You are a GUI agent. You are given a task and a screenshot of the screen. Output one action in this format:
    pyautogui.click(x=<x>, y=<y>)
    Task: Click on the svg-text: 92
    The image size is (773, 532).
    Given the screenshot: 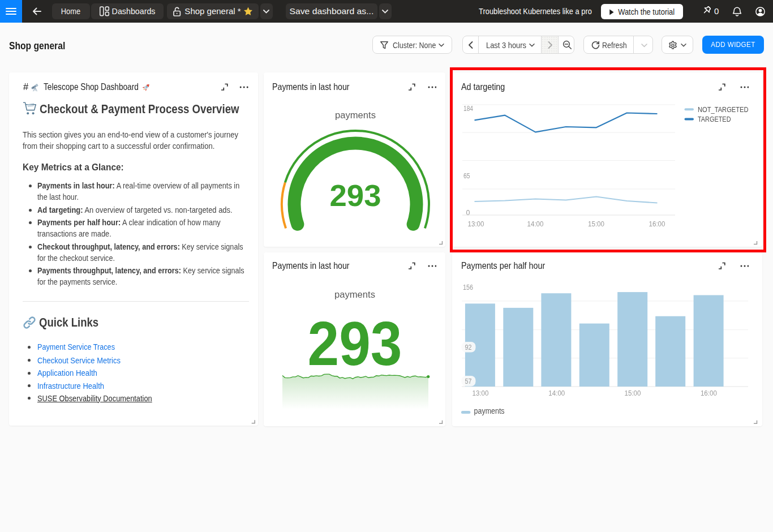 What is the action you would take?
    pyautogui.click(x=469, y=347)
    